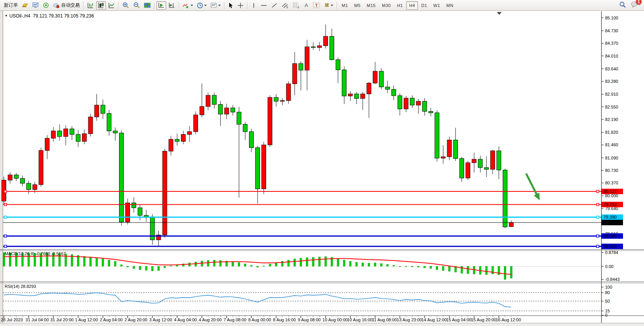  What do you see at coordinates (437, 5) in the screenshot?
I see `timeframe-button-w1: W1` at bounding box center [437, 5].